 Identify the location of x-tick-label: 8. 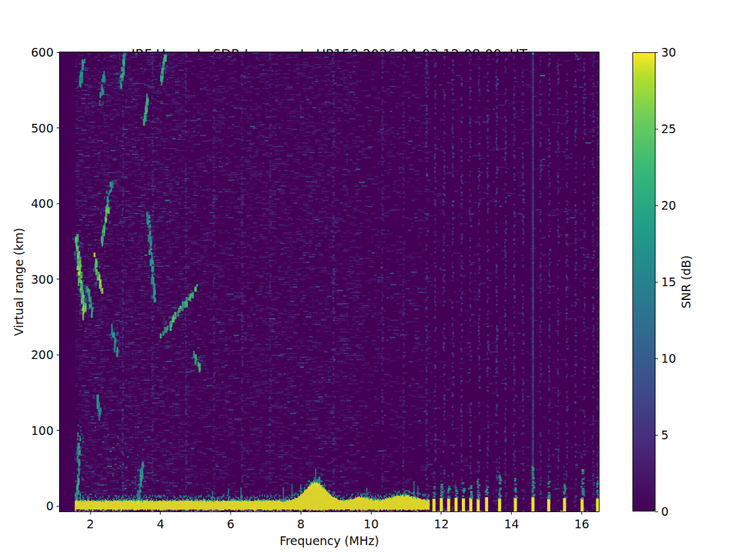
(301, 524).